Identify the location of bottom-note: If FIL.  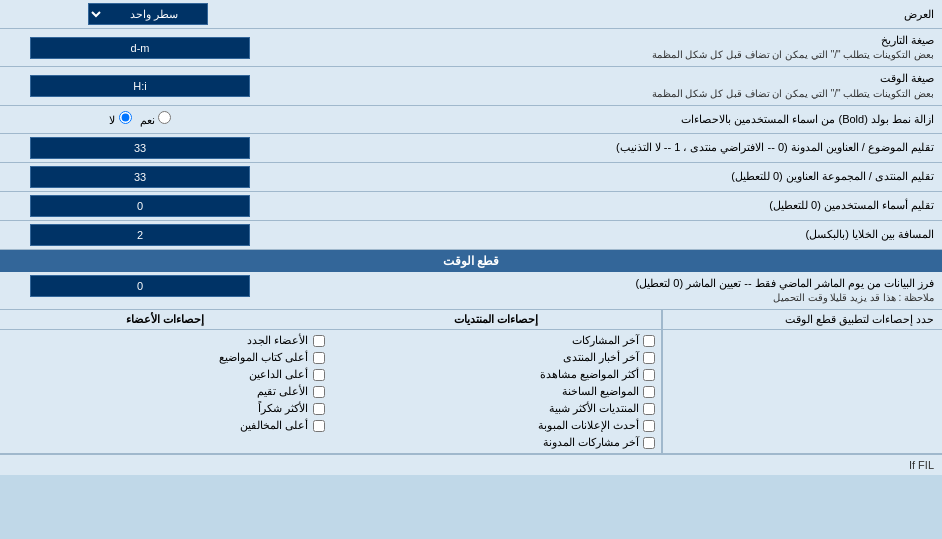
(471, 464).